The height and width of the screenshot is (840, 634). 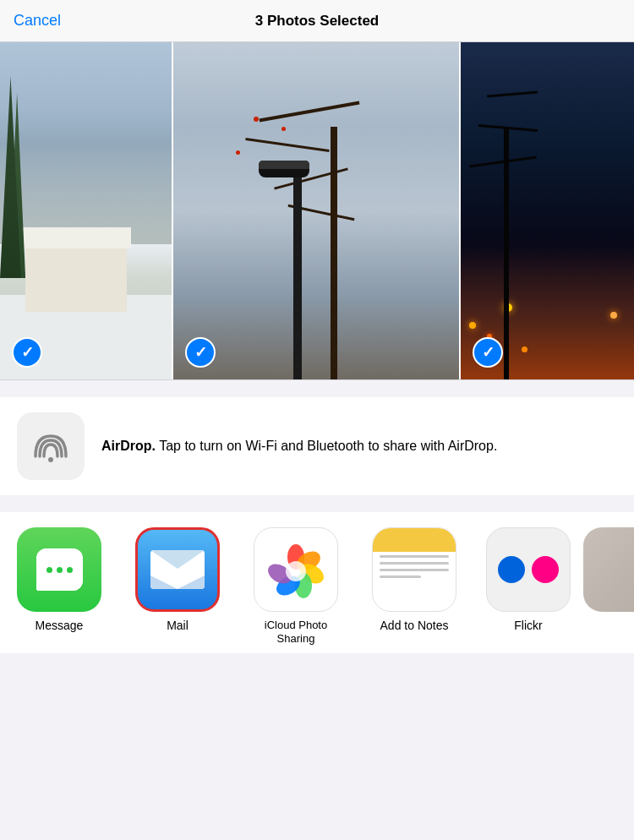 I want to click on photo-snow-bg, so click(x=86, y=211).